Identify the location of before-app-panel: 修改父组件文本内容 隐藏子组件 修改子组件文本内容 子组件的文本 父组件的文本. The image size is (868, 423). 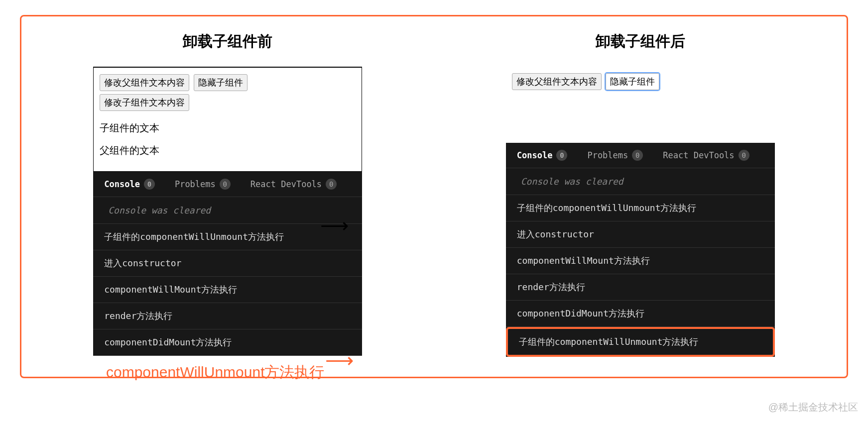
(228, 119).